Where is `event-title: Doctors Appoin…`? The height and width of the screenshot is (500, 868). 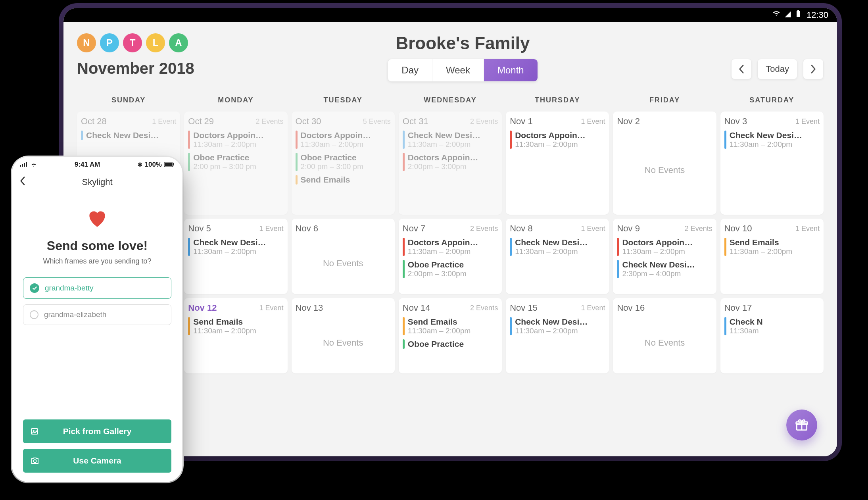
event-title: Doctors Appoin… is located at coordinates (667, 242).